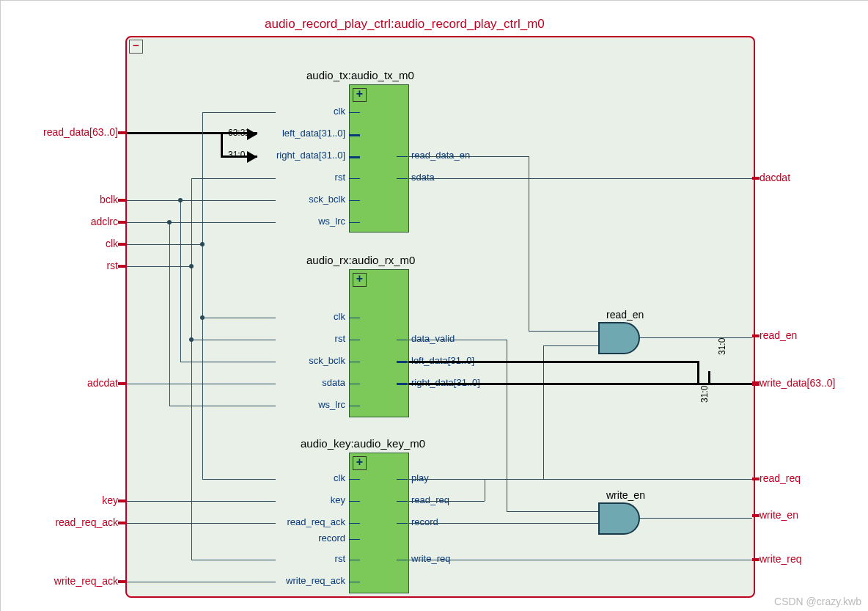  Describe the element at coordinates (136, 47) in the screenshot. I see `collapse-icon: −` at that location.